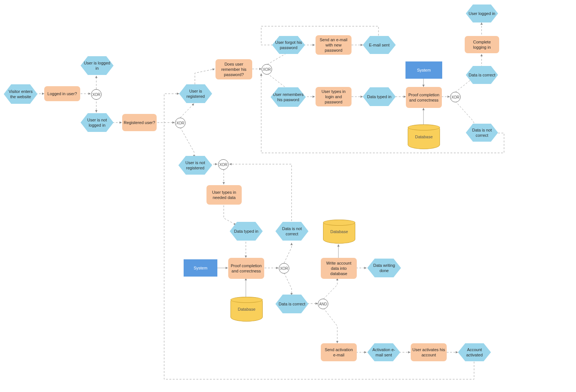  Describe the element at coordinates (424, 137) in the screenshot. I see `resource-database-top: Database` at that location.